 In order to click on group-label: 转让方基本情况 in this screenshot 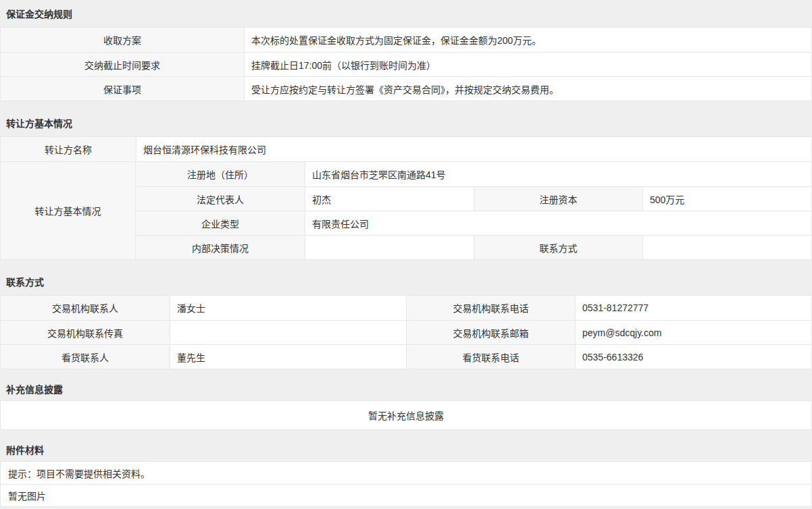, I will do `click(68, 211)`.